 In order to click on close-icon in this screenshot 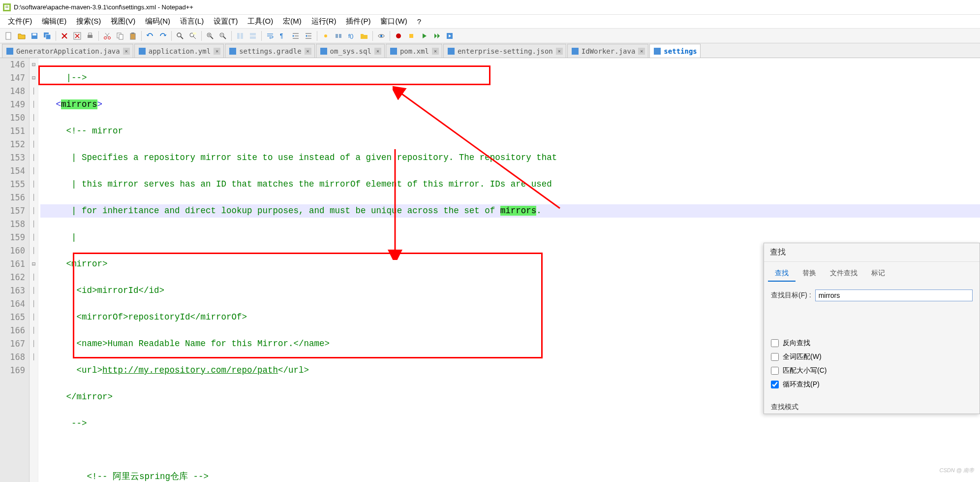, I will do `click(64, 36)`.